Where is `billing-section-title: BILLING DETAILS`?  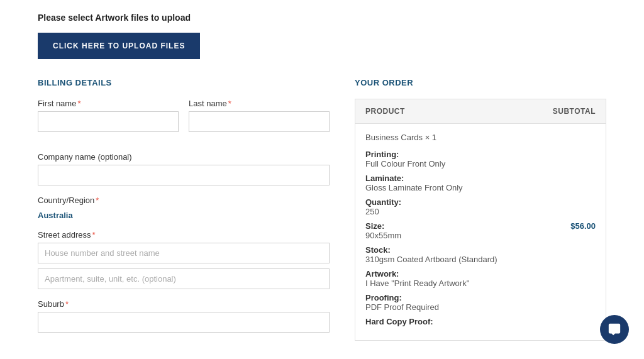
billing-section-title: BILLING DETAILS is located at coordinates (184, 83).